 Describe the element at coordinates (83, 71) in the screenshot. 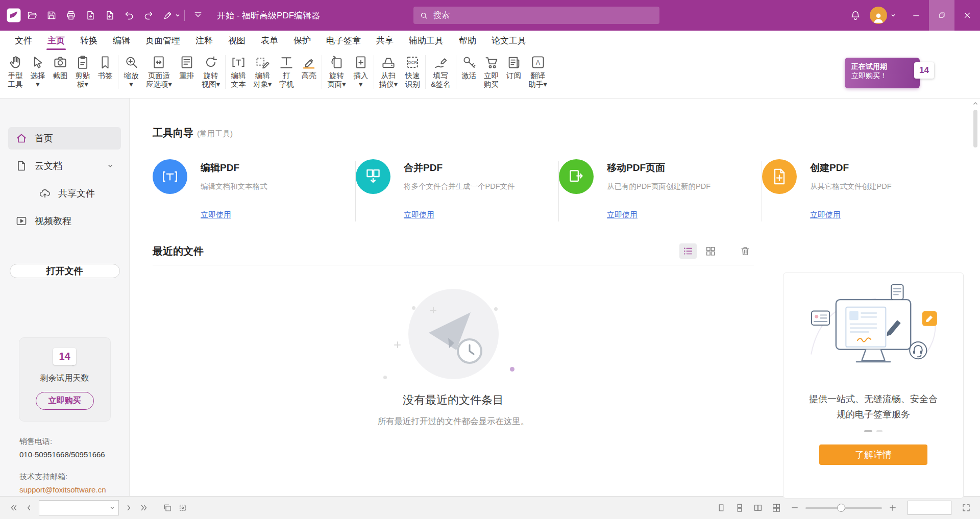

I see `ribbon-clipboard: 剪贴 板▾` at that location.